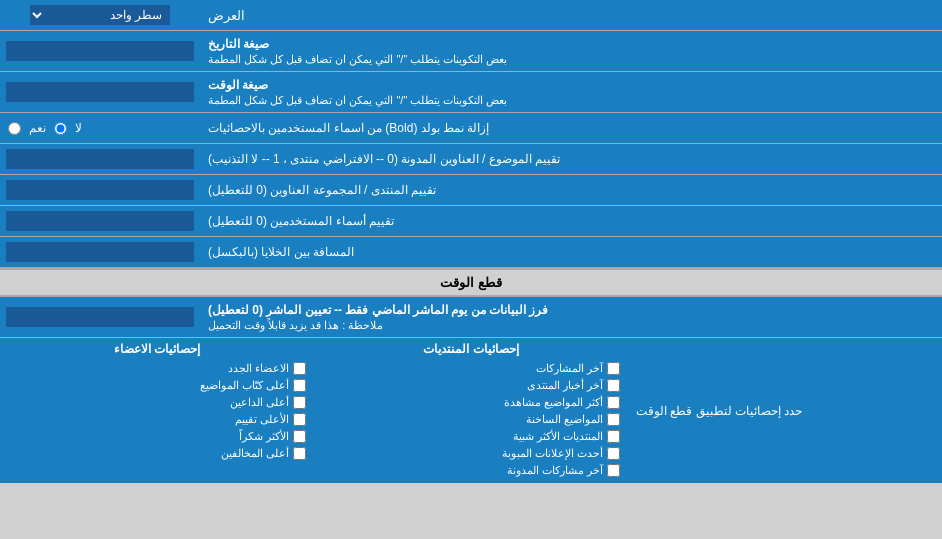 This screenshot has width=942, height=539. I want to click on forum-sort-label: تقييم المنتدى / المجموعة العناوين (0 للت…, so click(571, 190).